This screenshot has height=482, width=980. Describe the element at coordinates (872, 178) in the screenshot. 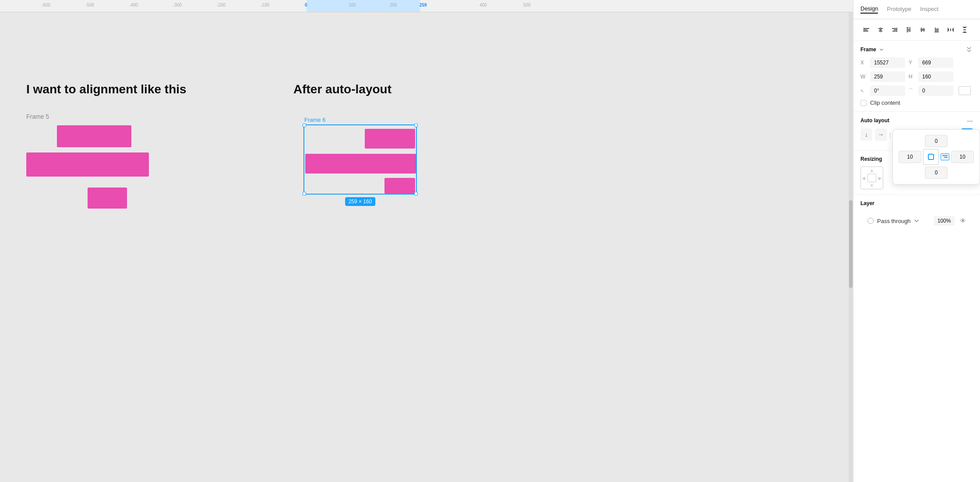

I see `resizing-box: ▲ ▼ ◀ ▶` at that location.